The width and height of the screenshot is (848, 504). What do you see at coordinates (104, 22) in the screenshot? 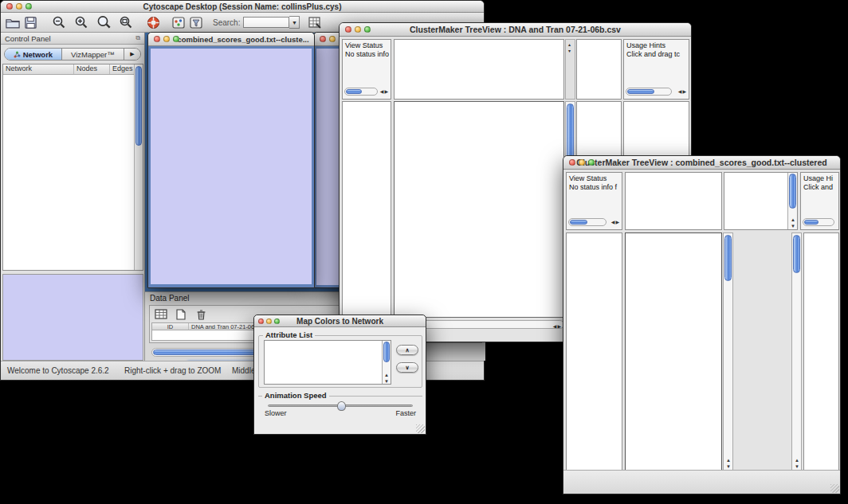
I see `zoom-selected-icon` at bounding box center [104, 22].